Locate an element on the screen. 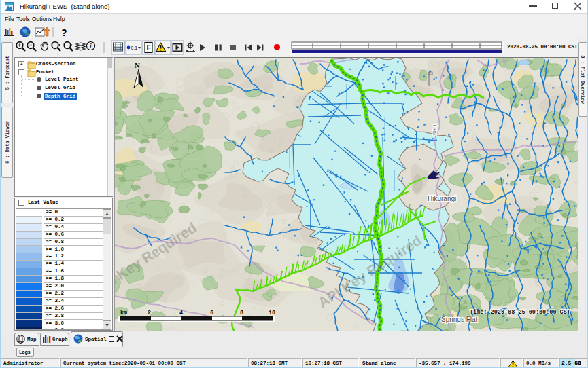 The width and height of the screenshot is (588, 368). svg-text: Time: 2020-08-25 00:00:00 CST is located at coordinates (520, 312).